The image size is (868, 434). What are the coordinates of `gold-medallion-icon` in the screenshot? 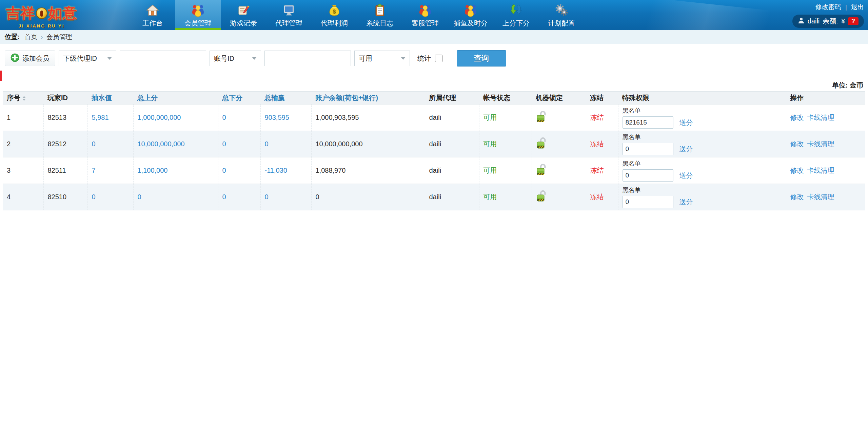 It's located at (42, 13).